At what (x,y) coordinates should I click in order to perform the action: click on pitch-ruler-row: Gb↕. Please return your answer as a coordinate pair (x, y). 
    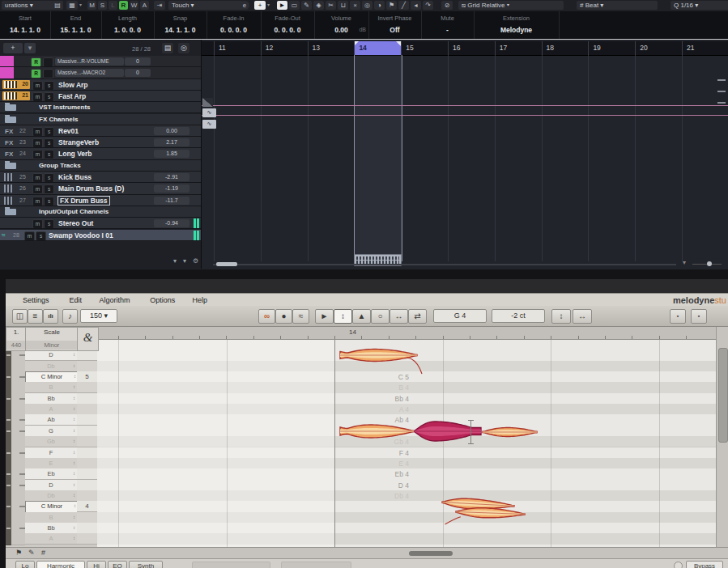
    Looking at the image, I should click on (52, 442).